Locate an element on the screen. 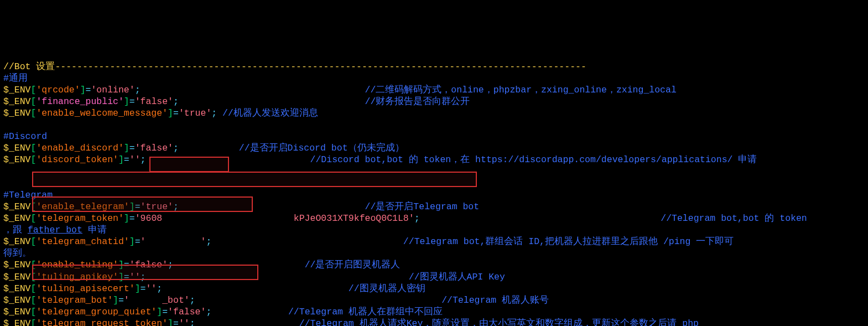 This screenshot has height=326, width=868. key: 'tuling_apisecert' is located at coordinates (85, 289).